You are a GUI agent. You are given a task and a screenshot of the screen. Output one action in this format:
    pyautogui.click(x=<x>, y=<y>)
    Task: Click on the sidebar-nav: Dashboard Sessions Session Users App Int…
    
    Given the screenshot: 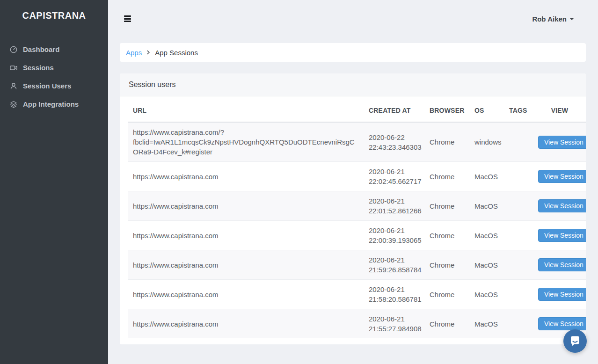 What is the action you would take?
    pyautogui.click(x=54, y=77)
    